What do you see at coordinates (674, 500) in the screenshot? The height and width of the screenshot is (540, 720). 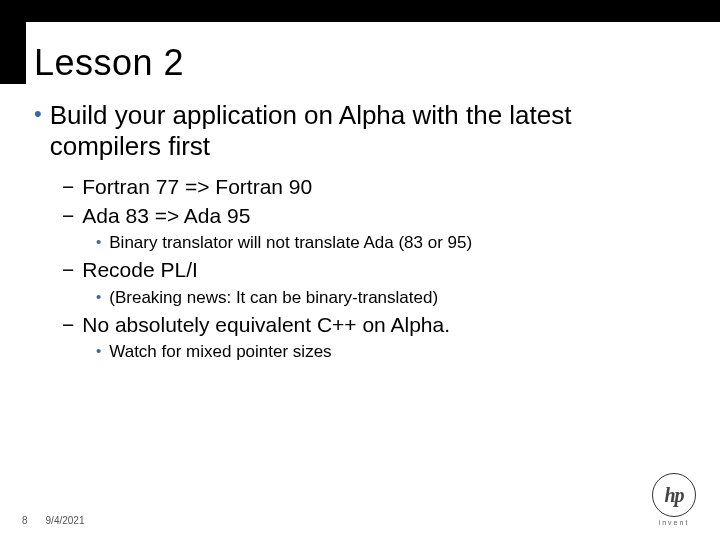 I see `hp-logo: hp invent` at bounding box center [674, 500].